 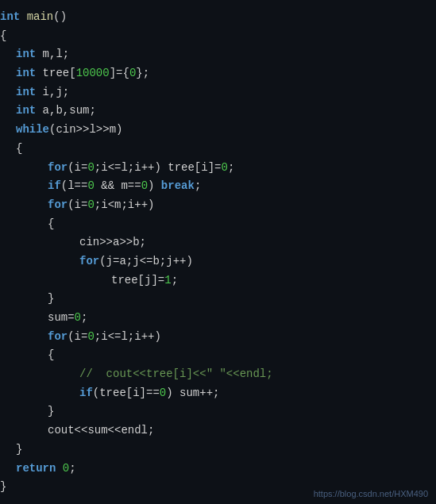 I want to click on line-for-reset: for(i=0;i<=l;i++) tree[i]=0;, so click(x=218, y=168).